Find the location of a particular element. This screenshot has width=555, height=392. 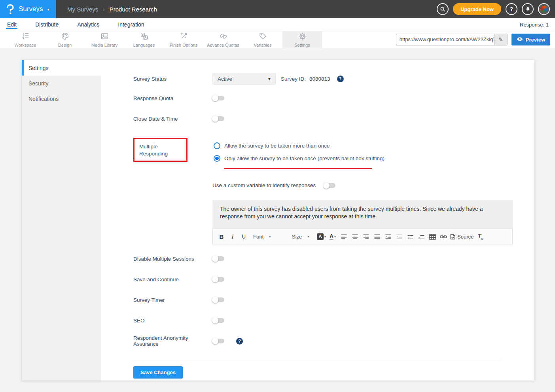

toolbar-item-languages: Languages is located at coordinates (144, 40).